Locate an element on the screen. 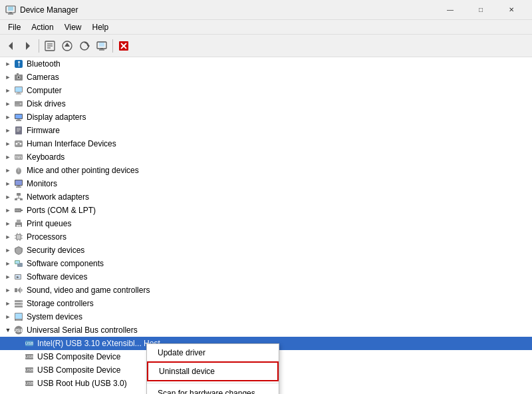  icon-storage is located at coordinates (19, 303).